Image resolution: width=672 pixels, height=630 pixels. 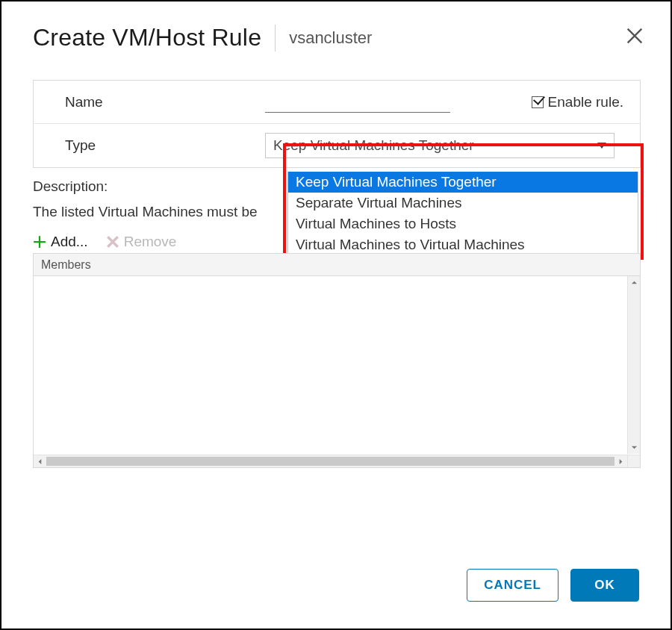 I want to click on checkbox-checked-icon, so click(x=538, y=102).